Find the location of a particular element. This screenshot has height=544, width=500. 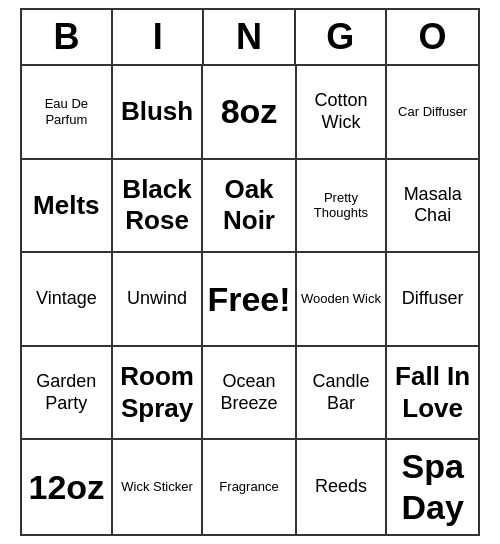

bingo-cell: Garden Party is located at coordinates (68, 394).